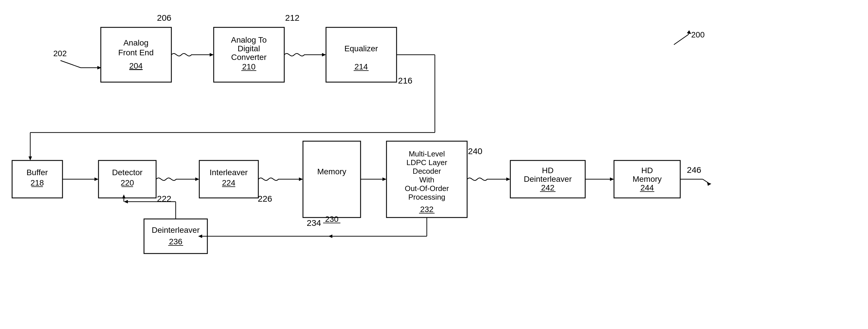  Describe the element at coordinates (548, 171) in the screenshot. I see `hd-deinterleaver-label-1: HD` at that location.